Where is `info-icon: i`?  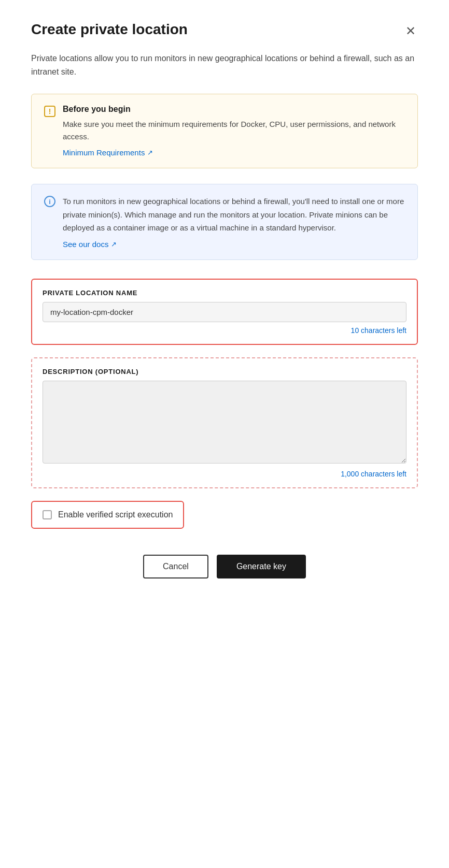
info-icon: i is located at coordinates (50, 201).